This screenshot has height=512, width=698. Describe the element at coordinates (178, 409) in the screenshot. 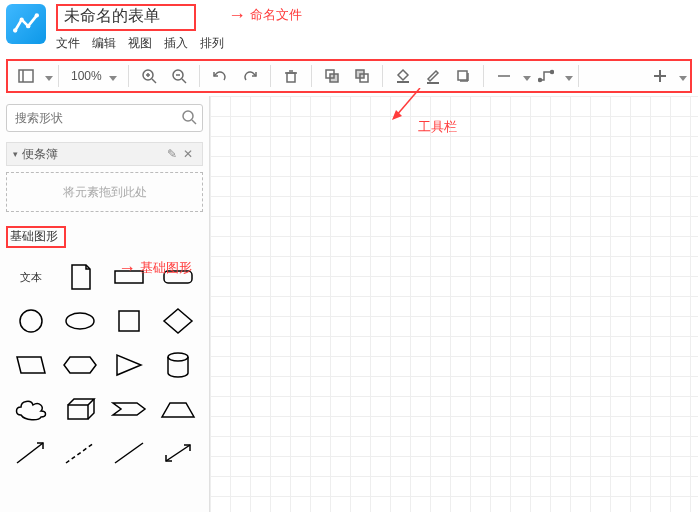

I see `shape-trapezoid` at that location.